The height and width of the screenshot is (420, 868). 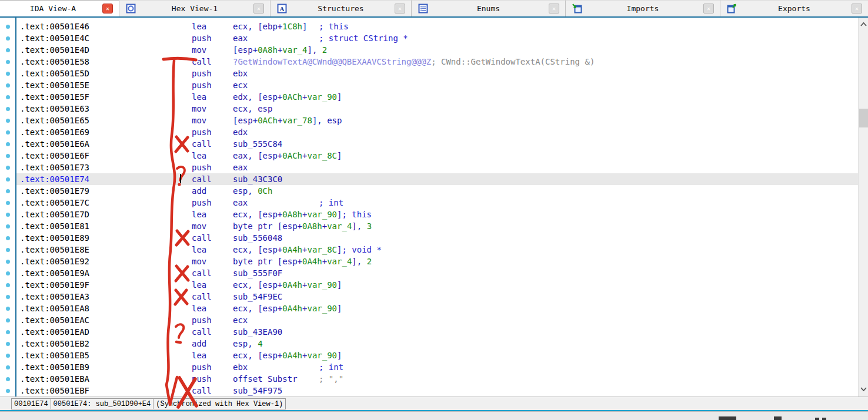 What do you see at coordinates (438, 120) in the screenshot?
I see `asm-line: .text:00501E65mov[esp+0ACh+var_78], esp` at bounding box center [438, 120].